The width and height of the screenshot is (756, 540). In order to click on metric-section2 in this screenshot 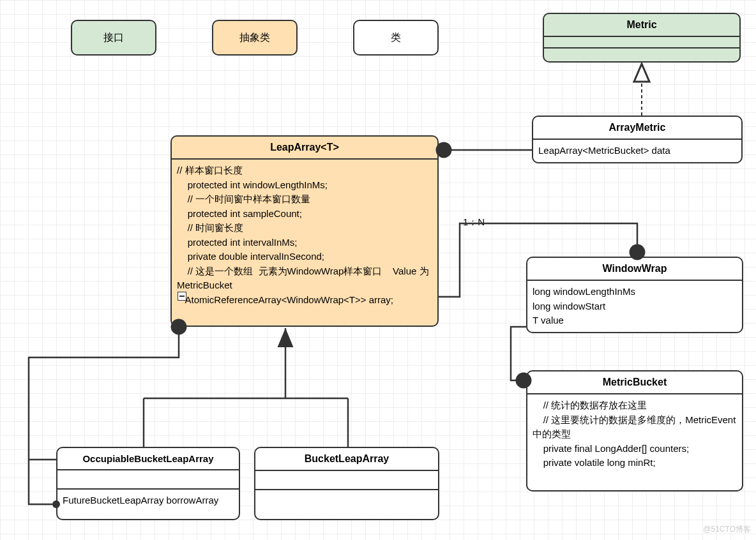, I will do `click(642, 54)`.